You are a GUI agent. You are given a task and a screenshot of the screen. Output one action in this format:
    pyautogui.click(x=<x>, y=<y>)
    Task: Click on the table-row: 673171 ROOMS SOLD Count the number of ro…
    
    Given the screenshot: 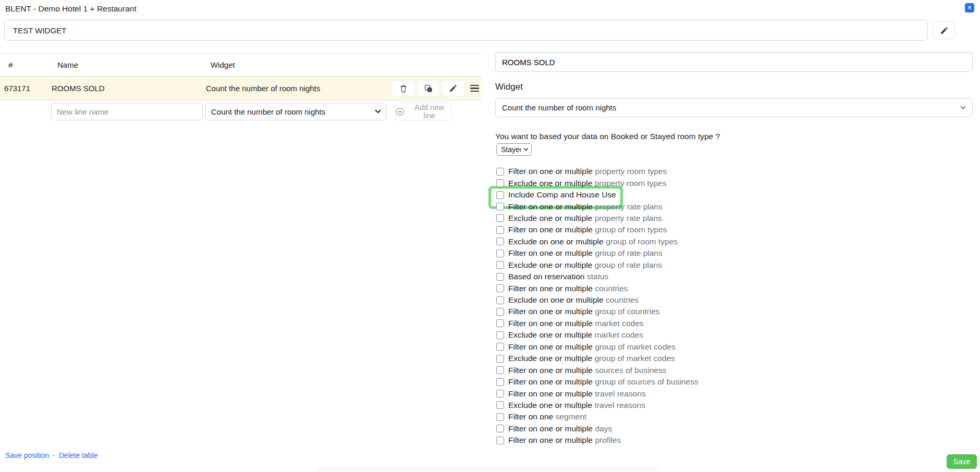 What is the action you would take?
    pyautogui.click(x=241, y=89)
    